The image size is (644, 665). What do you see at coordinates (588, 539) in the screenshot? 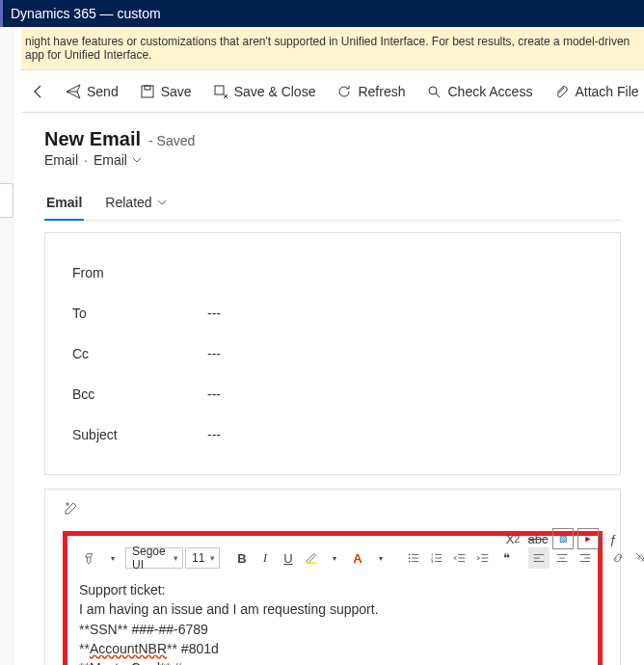
I see `insert-media-button: ►` at bounding box center [588, 539].